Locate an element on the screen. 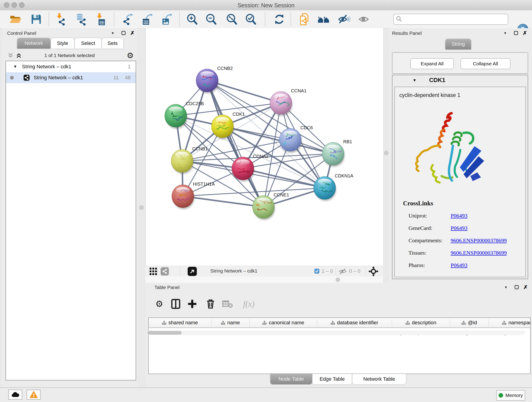 This screenshot has height=402, width=532. export-table-icon is located at coordinates (148, 19).